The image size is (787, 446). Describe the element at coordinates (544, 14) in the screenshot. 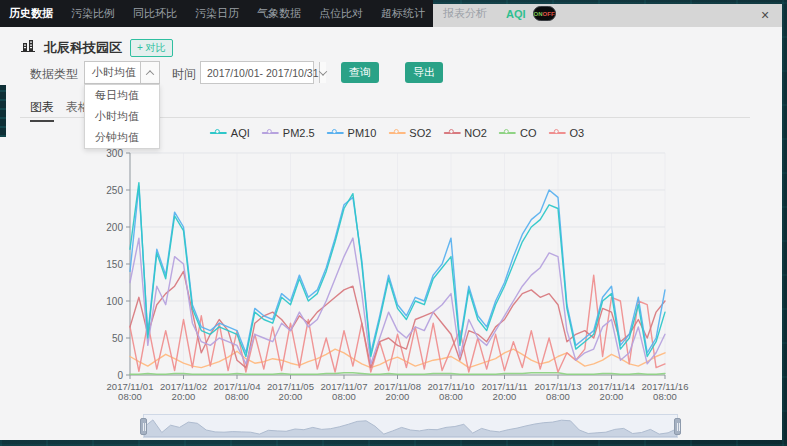

I see `aqi-on-off-toggle: ON OFF` at that location.